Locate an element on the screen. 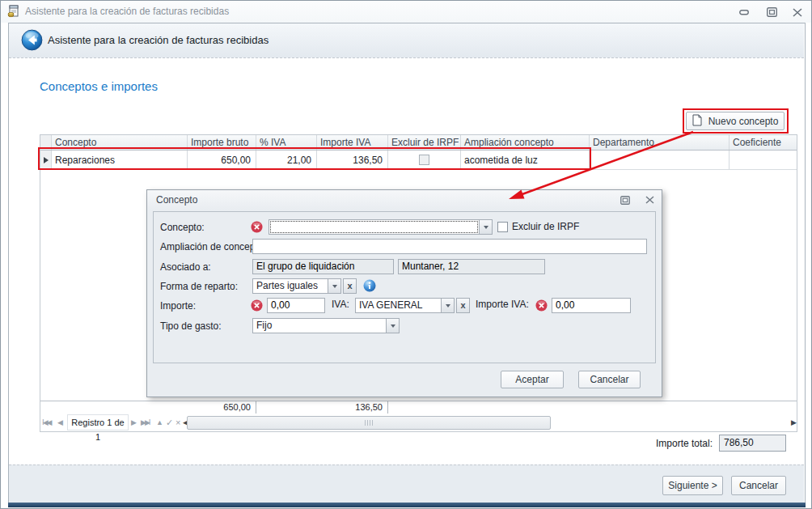 The height and width of the screenshot is (509, 812). column-header-excluir-irpf: Excluir de IRPF is located at coordinates (425, 142).